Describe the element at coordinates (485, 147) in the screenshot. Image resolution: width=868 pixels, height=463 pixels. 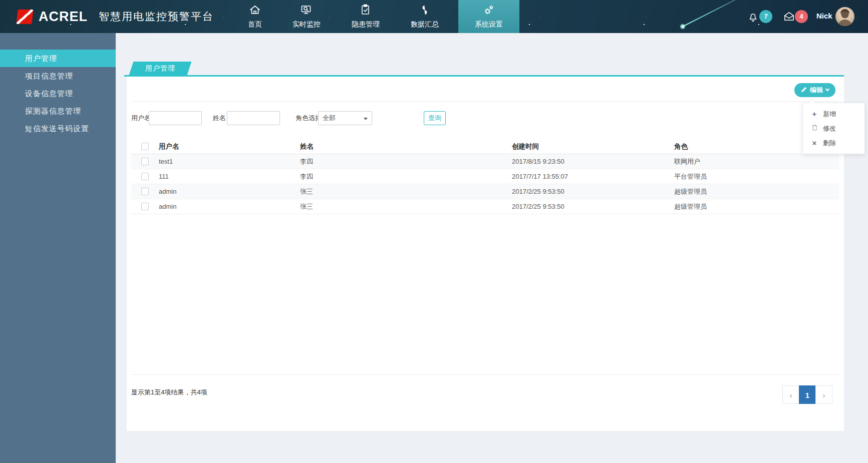
I see `table-header-row: 用户名 姓名 创建时间 角色` at that location.